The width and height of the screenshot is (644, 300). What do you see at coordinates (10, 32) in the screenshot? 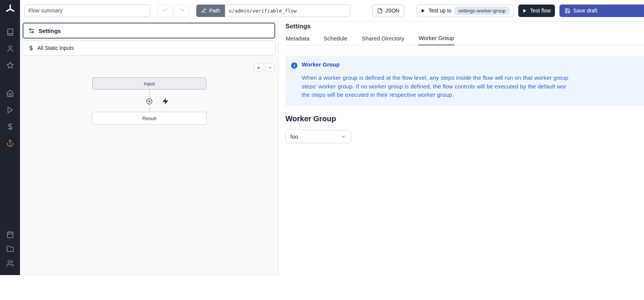
I see `sidebar-item-book` at bounding box center [10, 32].